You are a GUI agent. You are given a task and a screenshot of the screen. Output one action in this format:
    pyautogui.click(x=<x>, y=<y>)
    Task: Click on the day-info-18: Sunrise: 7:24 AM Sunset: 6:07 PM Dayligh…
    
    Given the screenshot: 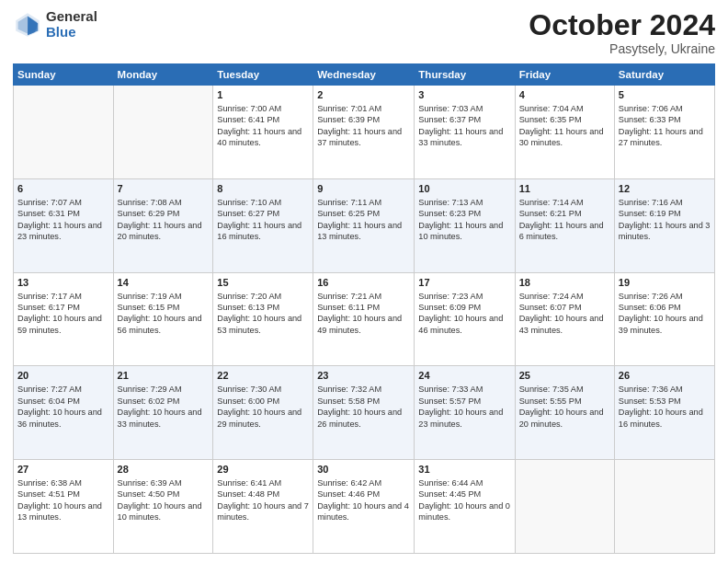 What is the action you would take?
    pyautogui.click(x=564, y=314)
    